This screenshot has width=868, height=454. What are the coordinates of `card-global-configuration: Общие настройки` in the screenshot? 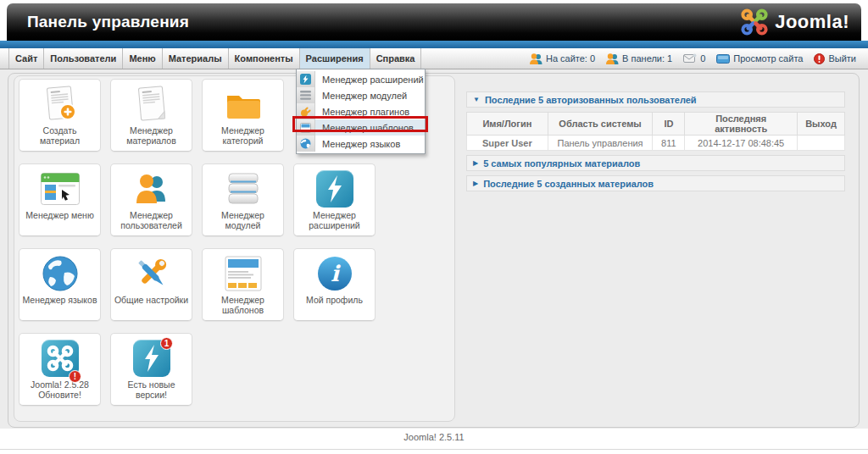 It's located at (151, 285).